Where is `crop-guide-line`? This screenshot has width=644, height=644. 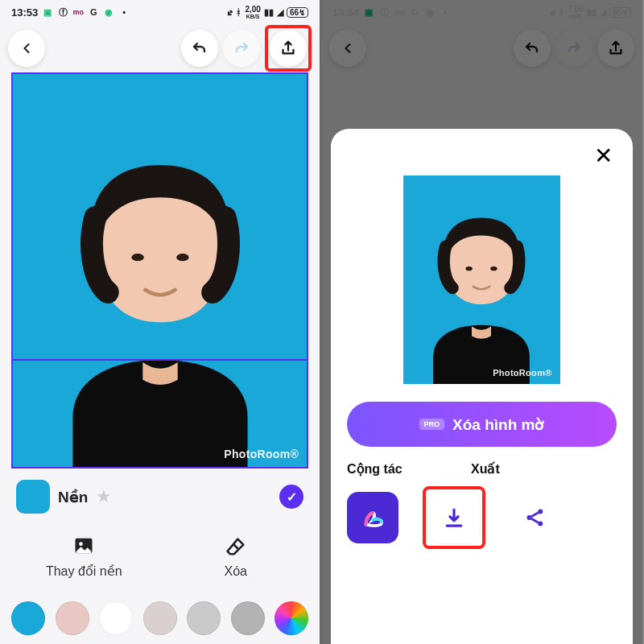
crop-guide-line is located at coordinates (159, 360).